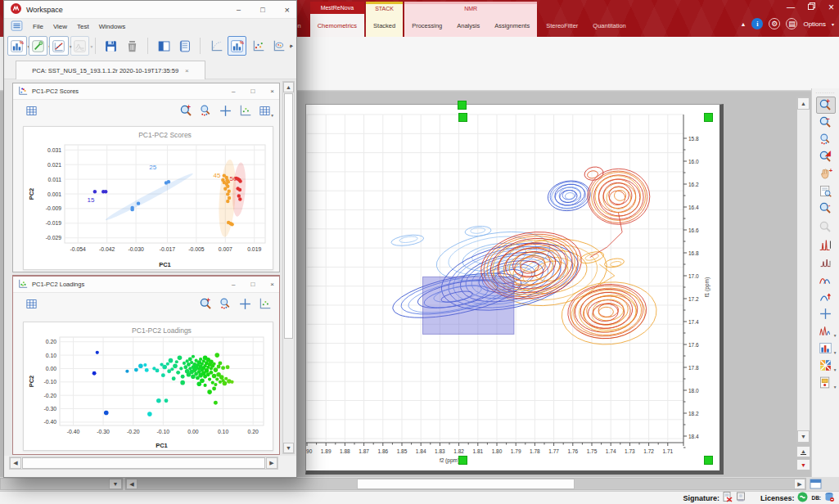 This screenshot has width=839, height=504. What do you see at coordinates (337, 25) in the screenshot?
I see `tab-chemometrics: Chemometrics` at bounding box center [337, 25].